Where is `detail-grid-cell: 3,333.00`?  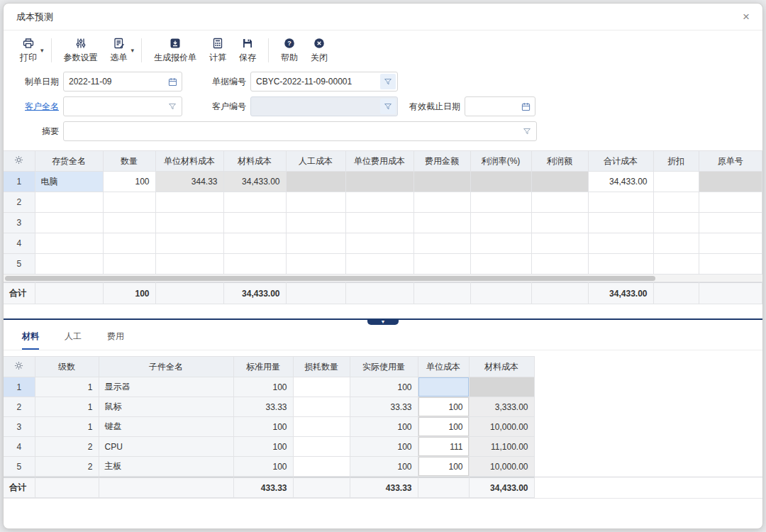 detail-grid-cell: 3,333.00 is located at coordinates (501, 407).